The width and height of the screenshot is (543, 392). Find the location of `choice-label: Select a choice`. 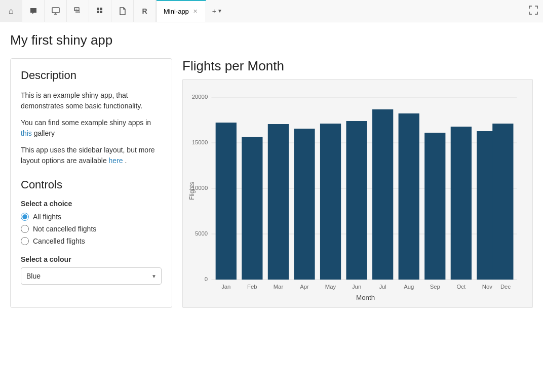

choice-label: Select a choice is located at coordinates (91, 204).